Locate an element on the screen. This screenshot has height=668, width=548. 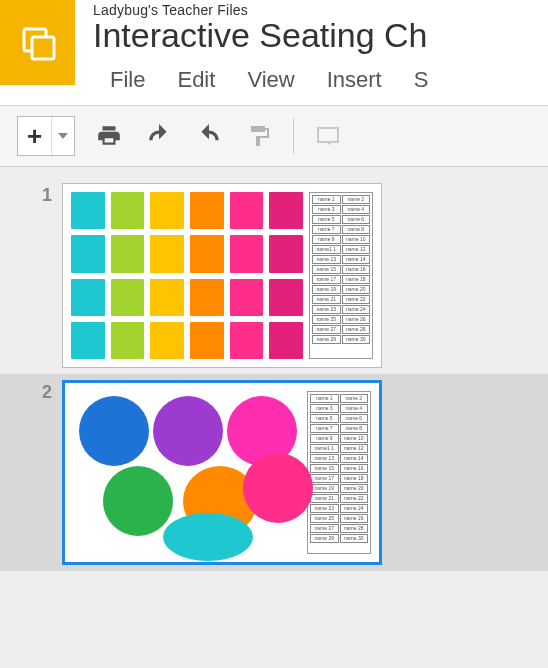
menu-edit: Edit is located at coordinates (196, 80).